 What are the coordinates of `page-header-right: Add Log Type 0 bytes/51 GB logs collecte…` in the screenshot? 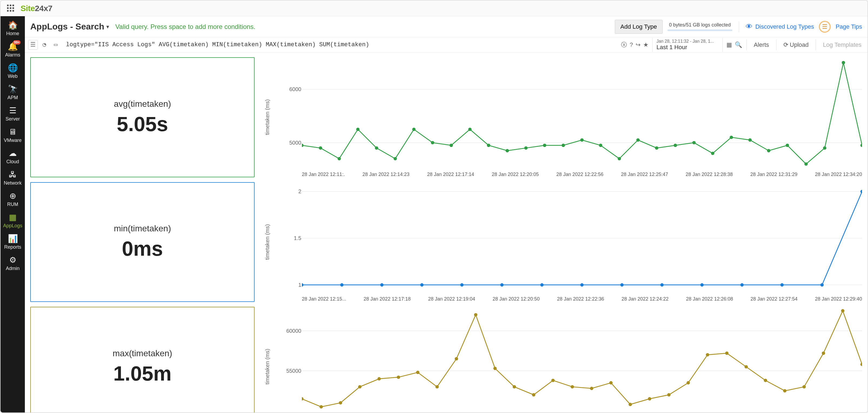 It's located at (739, 27).